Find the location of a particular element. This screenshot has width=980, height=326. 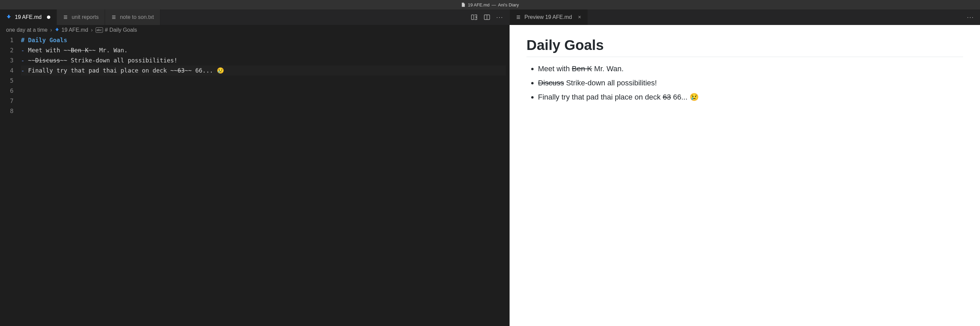

preview-tab: Preview 19 AFE.md × is located at coordinates (549, 17).